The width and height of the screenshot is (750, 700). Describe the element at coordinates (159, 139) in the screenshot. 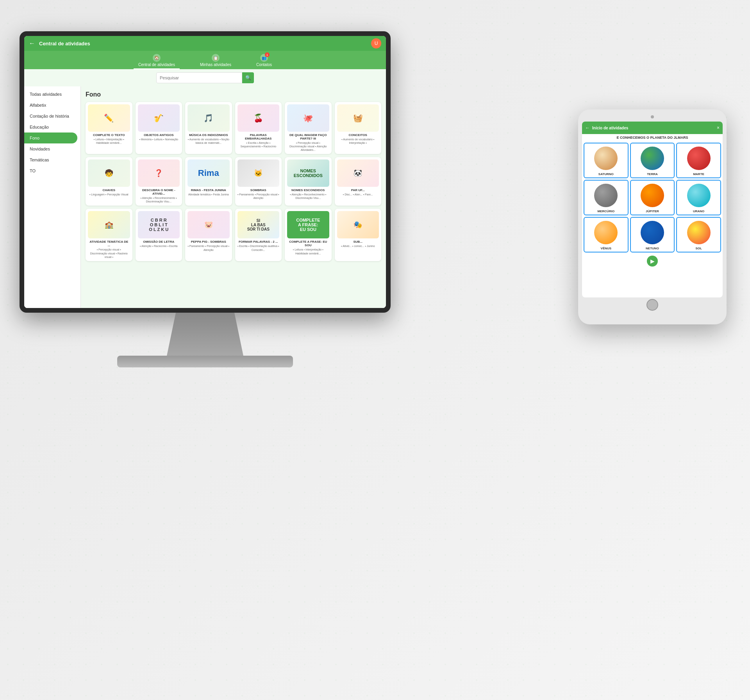

I see `card-objetos-tags: • Memória • Leitura • Nomeação` at that location.